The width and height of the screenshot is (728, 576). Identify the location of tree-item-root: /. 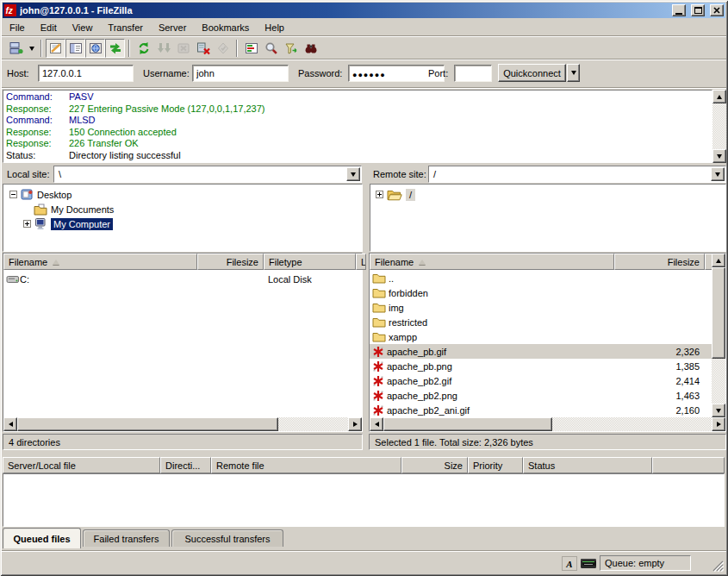
(395, 195).